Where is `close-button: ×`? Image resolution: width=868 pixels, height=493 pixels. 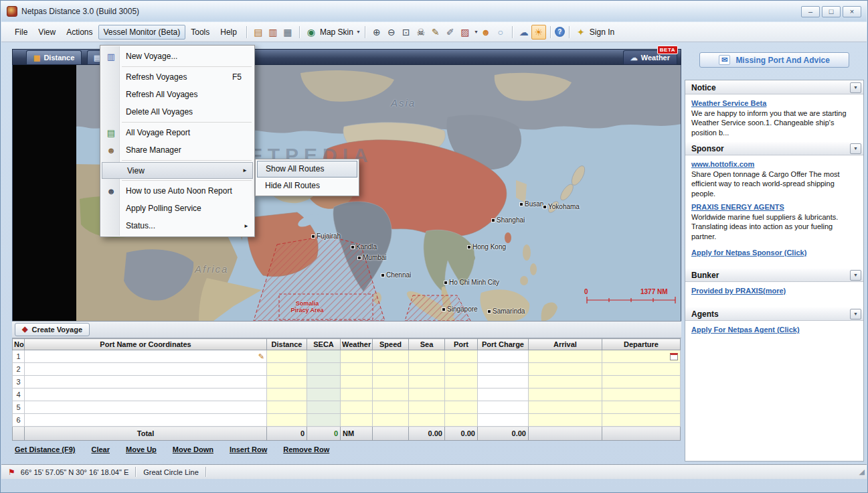 close-button: × is located at coordinates (852, 12).